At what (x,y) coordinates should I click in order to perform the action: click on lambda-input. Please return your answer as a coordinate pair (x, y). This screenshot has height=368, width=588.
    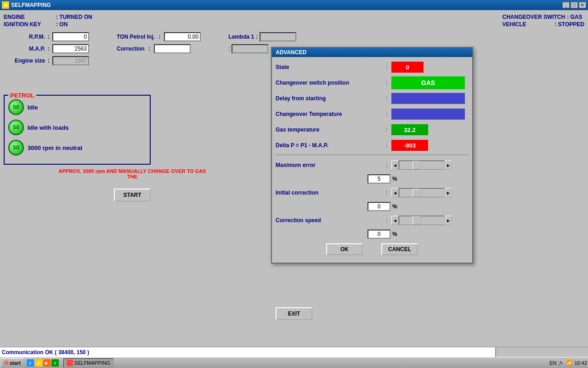
    Looking at the image, I should click on (278, 37).